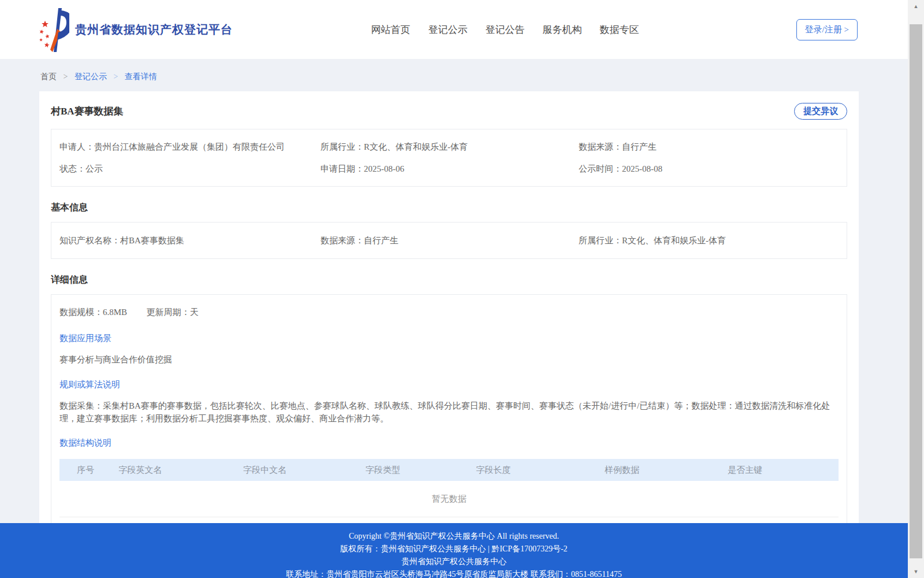 The width and height of the screenshot is (924, 578). What do you see at coordinates (77, 147) in the screenshot?
I see `applicant-label: 申请人：` at bounding box center [77, 147].